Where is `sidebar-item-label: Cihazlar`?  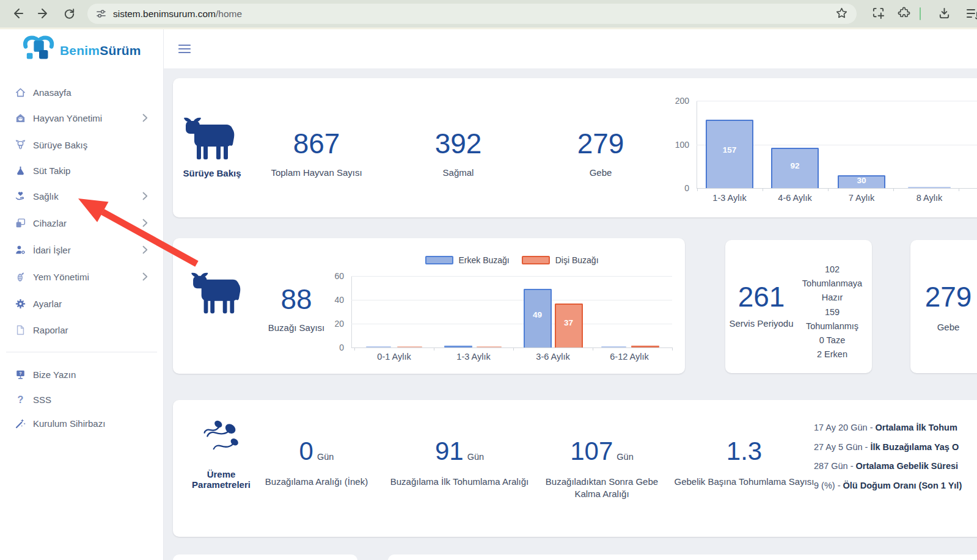
sidebar-item-label: Cihazlar is located at coordinates (50, 224).